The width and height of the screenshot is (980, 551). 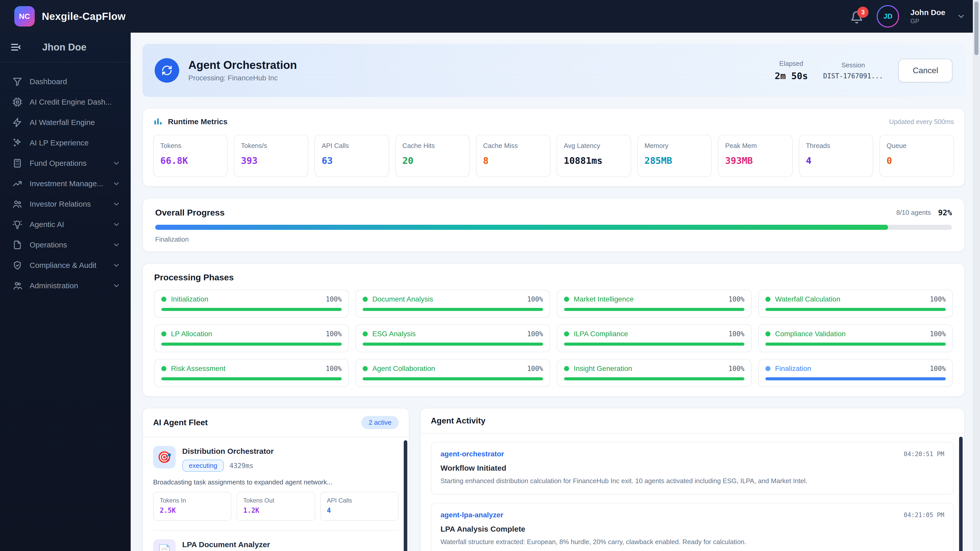 I want to click on phase-label: Insight Generation, so click(x=651, y=369).